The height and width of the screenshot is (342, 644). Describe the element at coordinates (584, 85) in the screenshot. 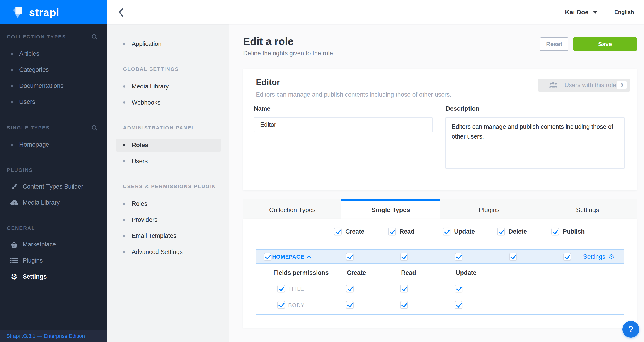

I see `users-with-role-button: Users with this role 3` at that location.